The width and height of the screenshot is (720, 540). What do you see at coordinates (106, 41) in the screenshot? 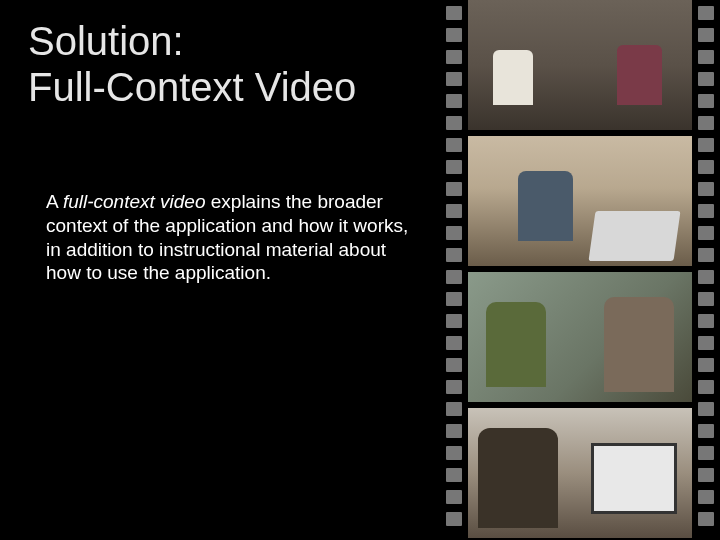
I see `title-line-1: Solution:` at bounding box center [106, 41].